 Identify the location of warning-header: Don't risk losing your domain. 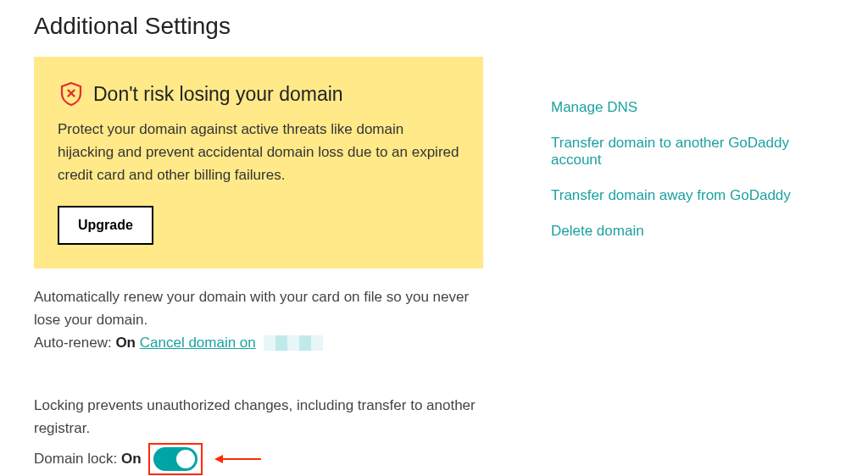
(259, 94).